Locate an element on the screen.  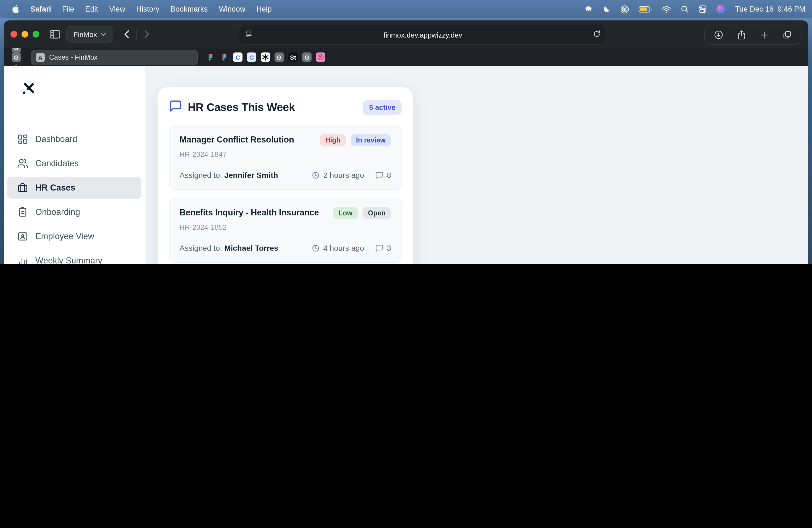
onboarding-icon is located at coordinates (23, 212).